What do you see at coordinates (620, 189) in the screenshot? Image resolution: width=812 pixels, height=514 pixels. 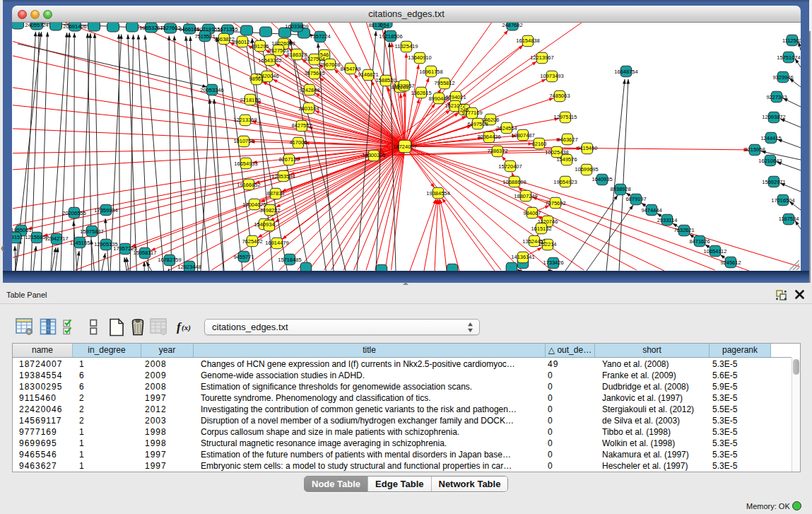 I see `svg-text: 8938928` at bounding box center [620, 189].